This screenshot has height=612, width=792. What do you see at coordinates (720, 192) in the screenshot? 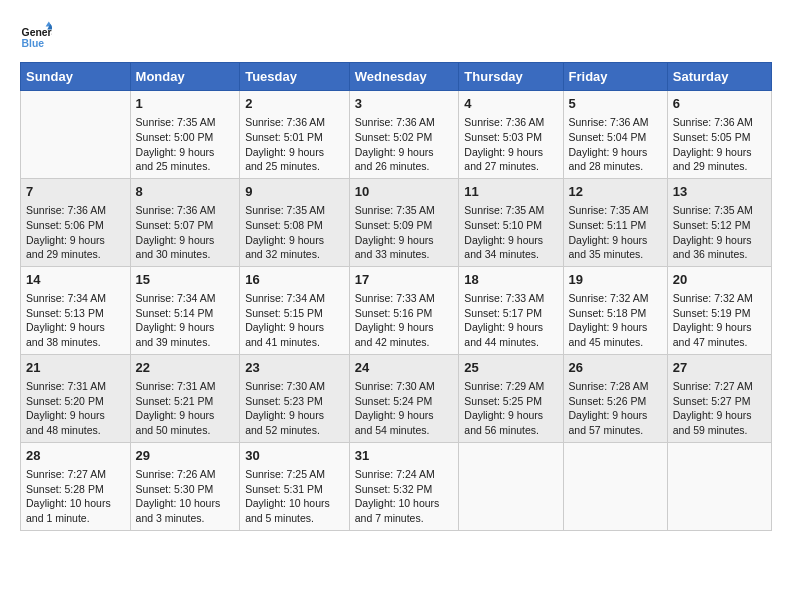
I see `day-number: 13` at bounding box center [720, 192].